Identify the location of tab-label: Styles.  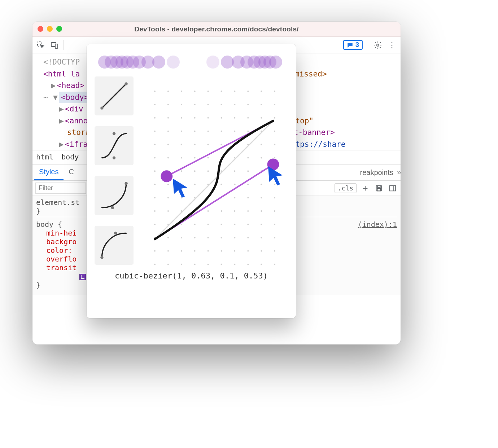
(49, 172).